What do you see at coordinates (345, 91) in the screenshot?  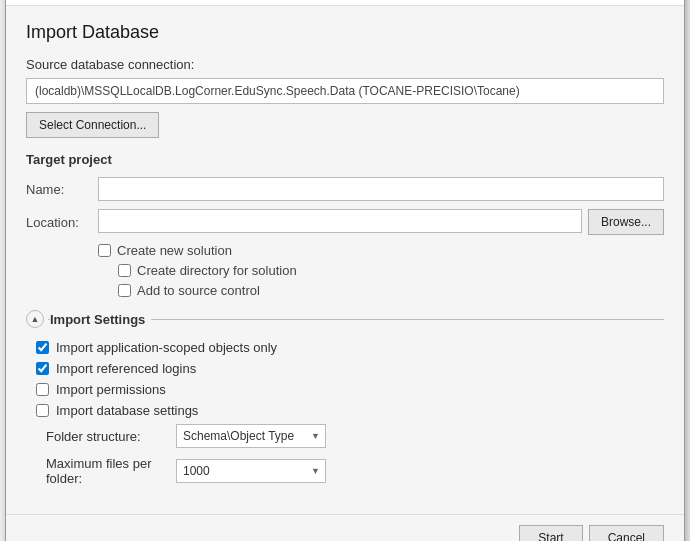 I see `source-connection-input` at bounding box center [345, 91].